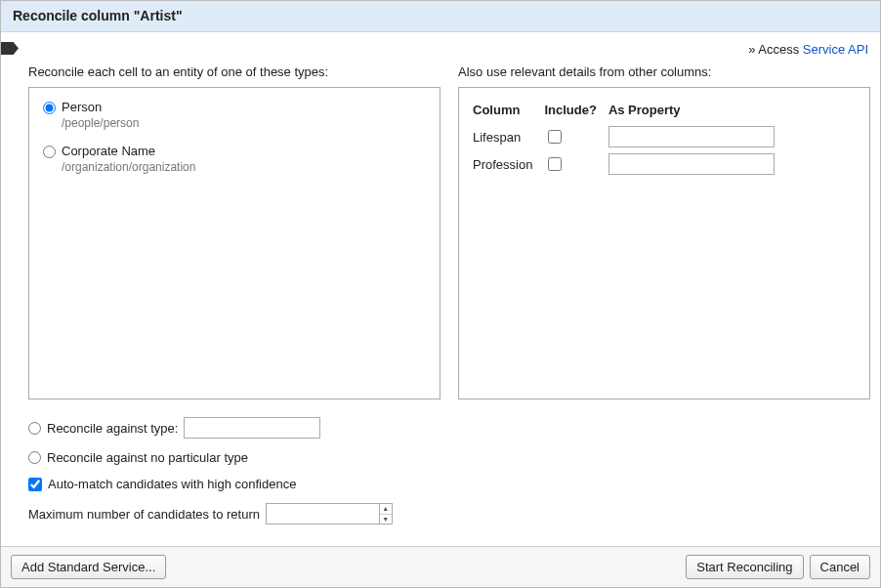  What do you see at coordinates (49, 152) in the screenshot?
I see `type-radio-corporate` at bounding box center [49, 152].